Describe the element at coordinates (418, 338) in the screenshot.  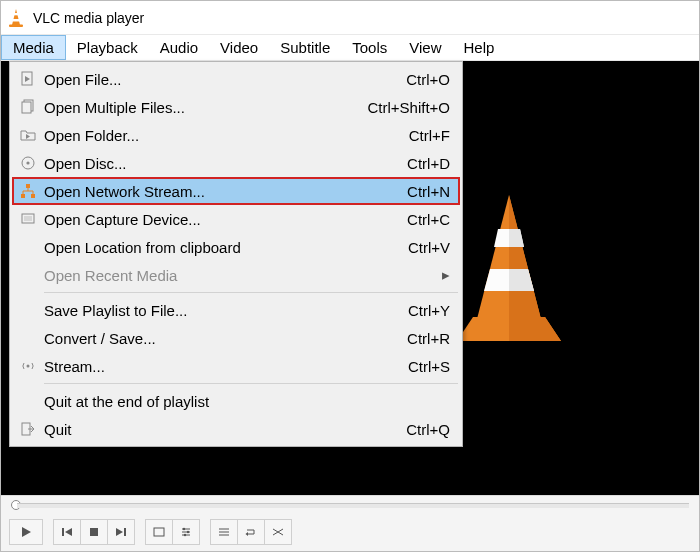
I see `menu-shortcut: Ctrl+R` at that location.